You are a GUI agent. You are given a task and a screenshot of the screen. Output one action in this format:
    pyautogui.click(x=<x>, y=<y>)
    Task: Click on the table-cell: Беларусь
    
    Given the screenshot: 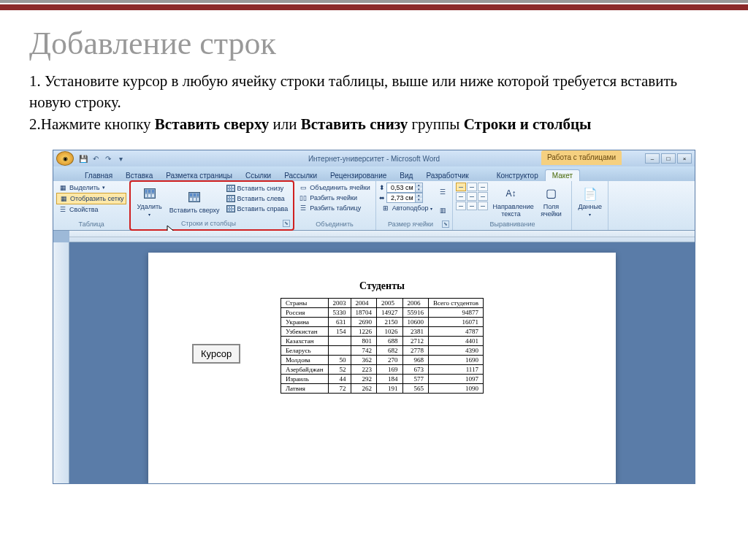 What is the action you would take?
    pyautogui.click(x=304, y=350)
    